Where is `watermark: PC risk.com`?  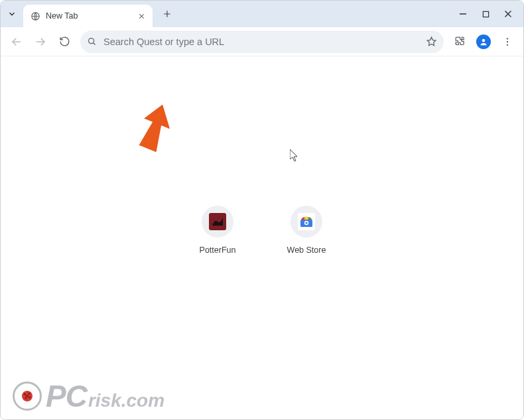 watermark: PC risk.com is located at coordinates (89, 396).